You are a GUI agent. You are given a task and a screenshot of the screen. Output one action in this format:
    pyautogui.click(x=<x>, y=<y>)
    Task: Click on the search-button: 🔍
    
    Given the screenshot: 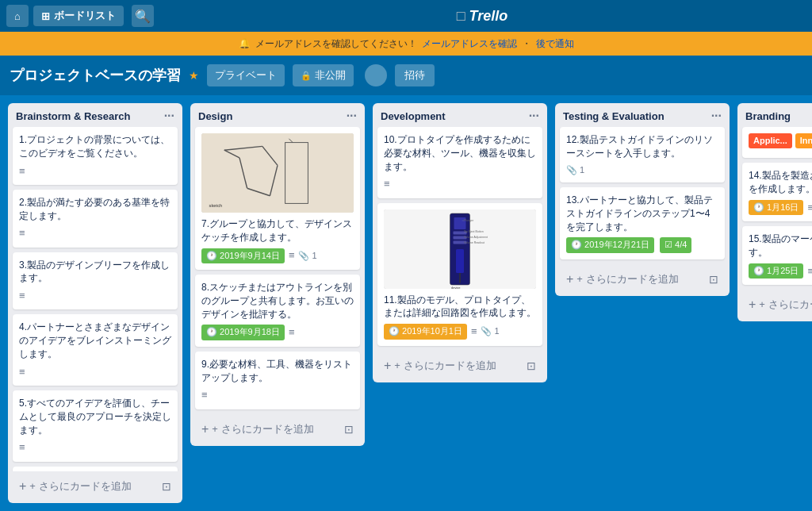 What is the action you would take?
    pyautogui.click(x=143, y=16)
    